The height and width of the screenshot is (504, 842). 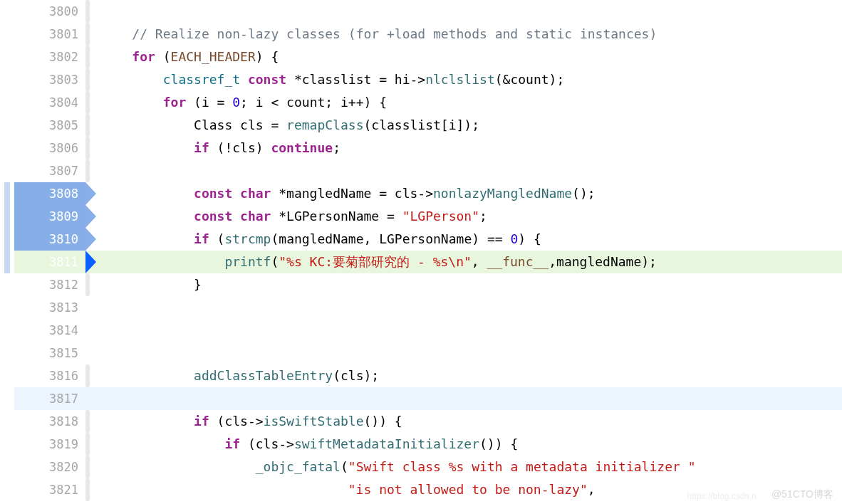 What do you see at coordinates (722, 496) in the screenshot?
I see `watermark-faint: https://blog.csdn.n` at bounding box center [722, 496].